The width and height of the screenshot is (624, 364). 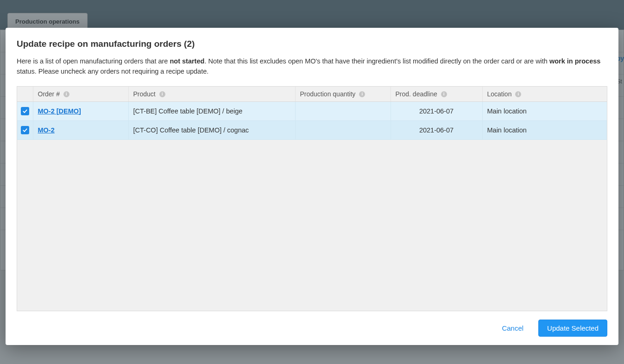 What do you see at coordinates (81, 94) in the screenshot?
I see `col-header-order: Order # i` at bounding box center [81, 94].